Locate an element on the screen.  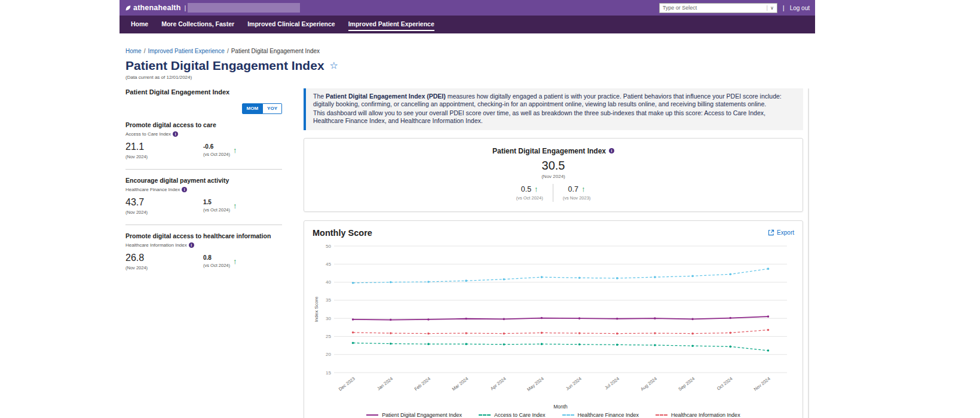
svg-text: May 2024 is located at coordinates (535, 383).